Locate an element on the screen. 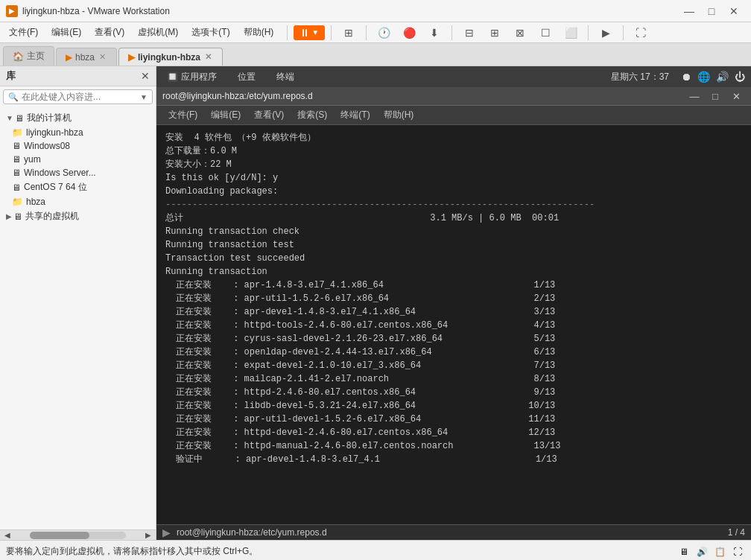  terminal-menu-view: 查看(V) is located at coordinates (269, 115).